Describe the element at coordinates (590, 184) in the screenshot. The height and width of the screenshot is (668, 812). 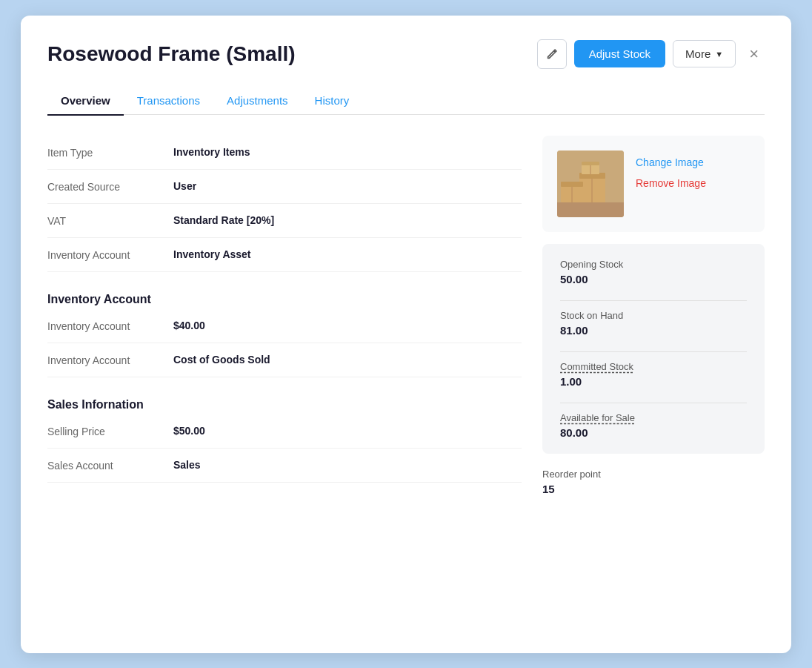
I see `product-image` at that location.